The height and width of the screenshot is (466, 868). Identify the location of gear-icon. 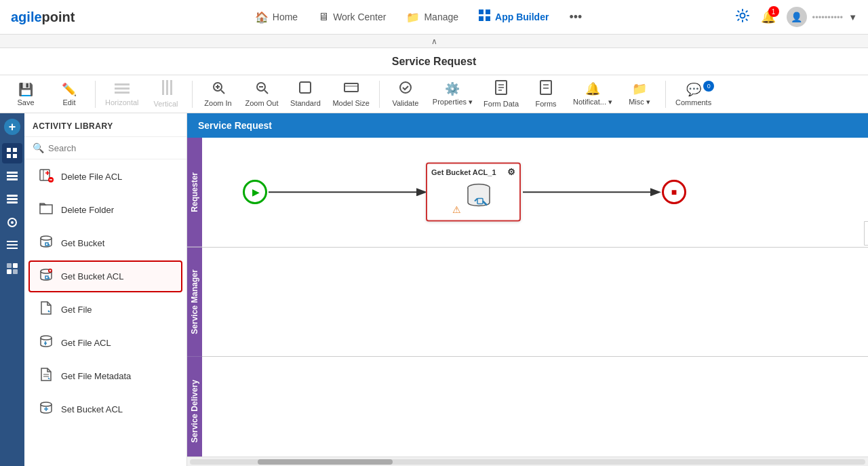
(743, 18).